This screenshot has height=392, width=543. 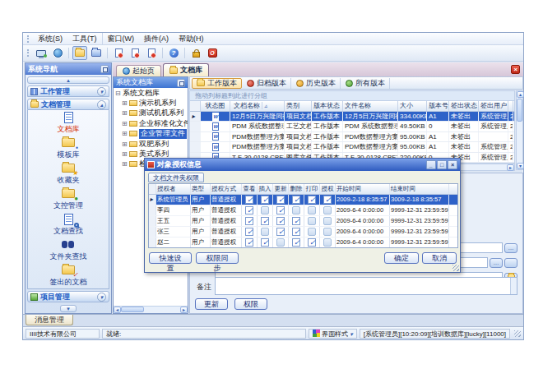 What do you see at coordinates (442, 164) in the screenshot?
I see `maximize-icon: □` at bounding box center [442, 164].